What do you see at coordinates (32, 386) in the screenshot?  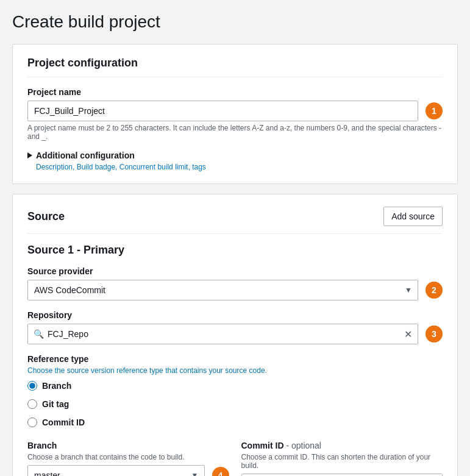 I see `radio-branch-input` at bounding box center [32, 386].